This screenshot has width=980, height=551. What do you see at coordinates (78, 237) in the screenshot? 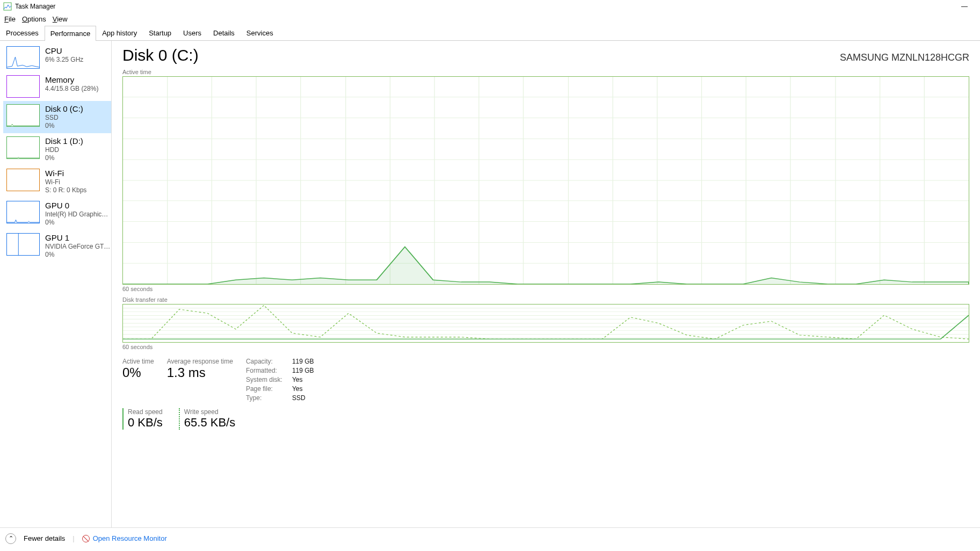
I see `sidebar-gpu1-title: GPU 1` at bounding box center [78, 237].